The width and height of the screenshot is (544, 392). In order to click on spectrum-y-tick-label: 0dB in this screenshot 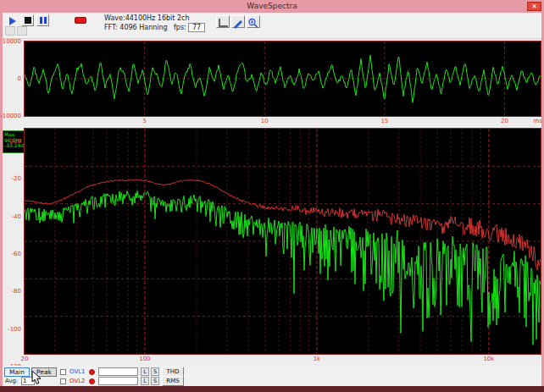, I will do `click(15, 141)`.